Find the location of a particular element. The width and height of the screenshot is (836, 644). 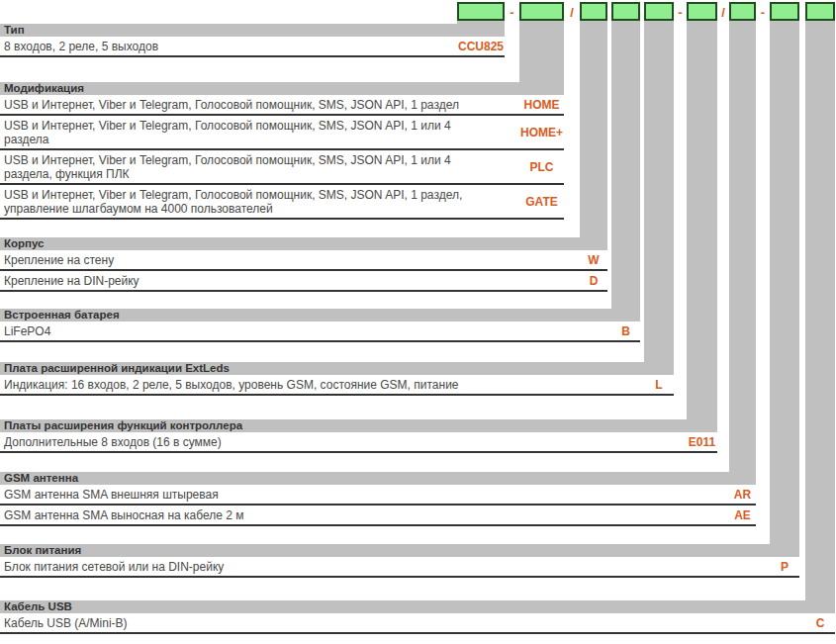

option-row: 8 входов, 2 реле, 5 выходов CCU825 is located at coordinates (252, 47).